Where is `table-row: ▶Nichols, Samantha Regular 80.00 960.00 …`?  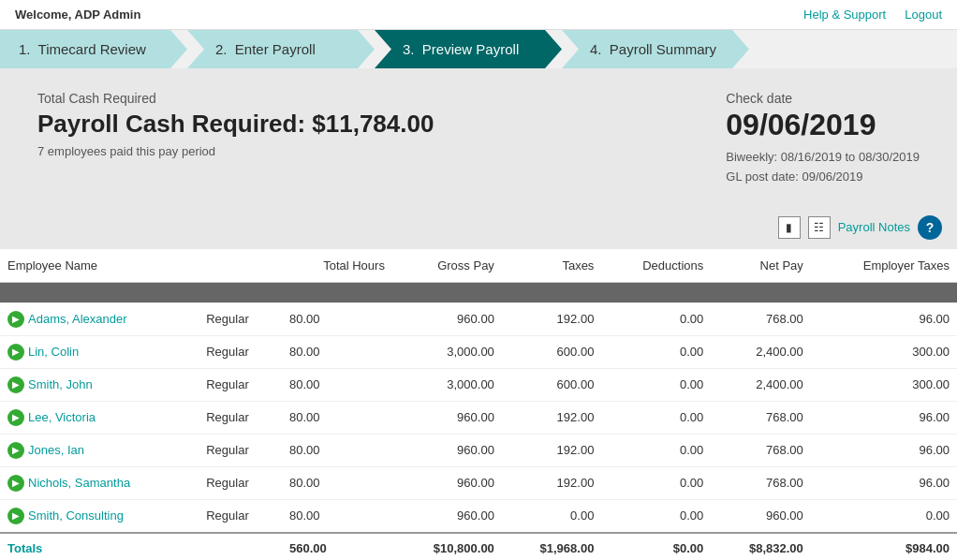 table-row: ▶Nichols, Samantha Regular 80.00 960.00 … is located at coordinates (478, 483).